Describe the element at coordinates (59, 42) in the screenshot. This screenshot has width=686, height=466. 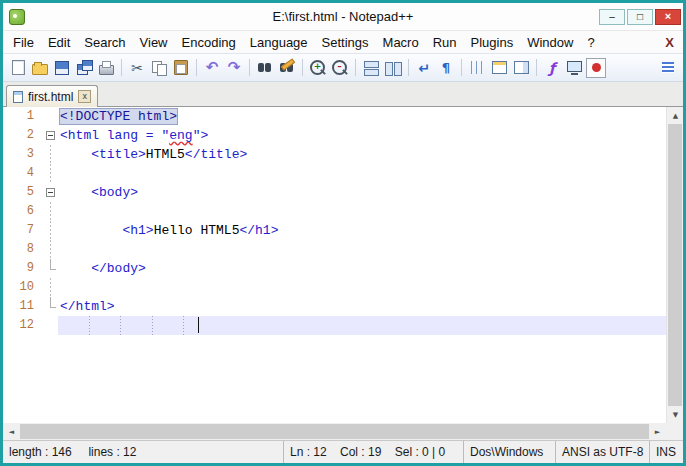
I see `menu-item-edit: Edit` at that location.